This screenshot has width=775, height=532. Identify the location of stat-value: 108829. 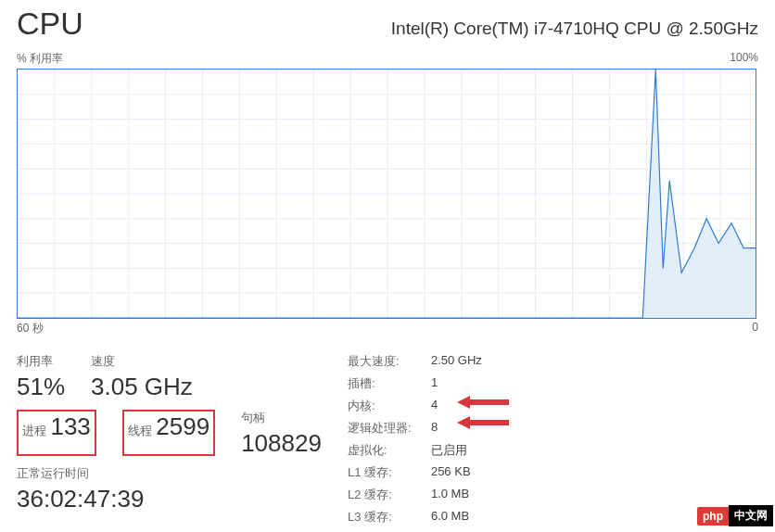
(282, 443).